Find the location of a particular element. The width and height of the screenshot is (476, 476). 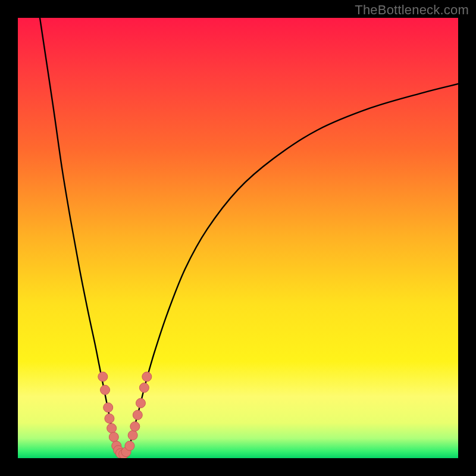

curve-left-branch is located at coordinates (78, 233).